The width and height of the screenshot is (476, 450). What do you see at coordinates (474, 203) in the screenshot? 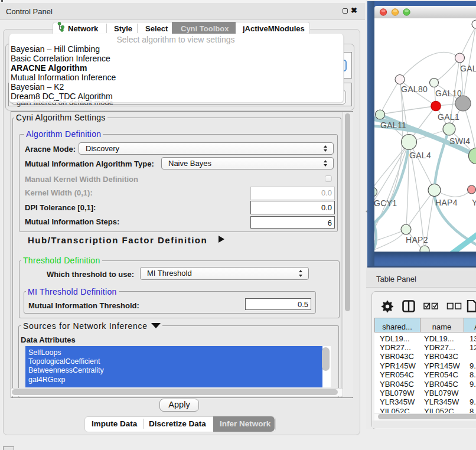
I see `svg-text: Y` at bounding box center [474, 203].